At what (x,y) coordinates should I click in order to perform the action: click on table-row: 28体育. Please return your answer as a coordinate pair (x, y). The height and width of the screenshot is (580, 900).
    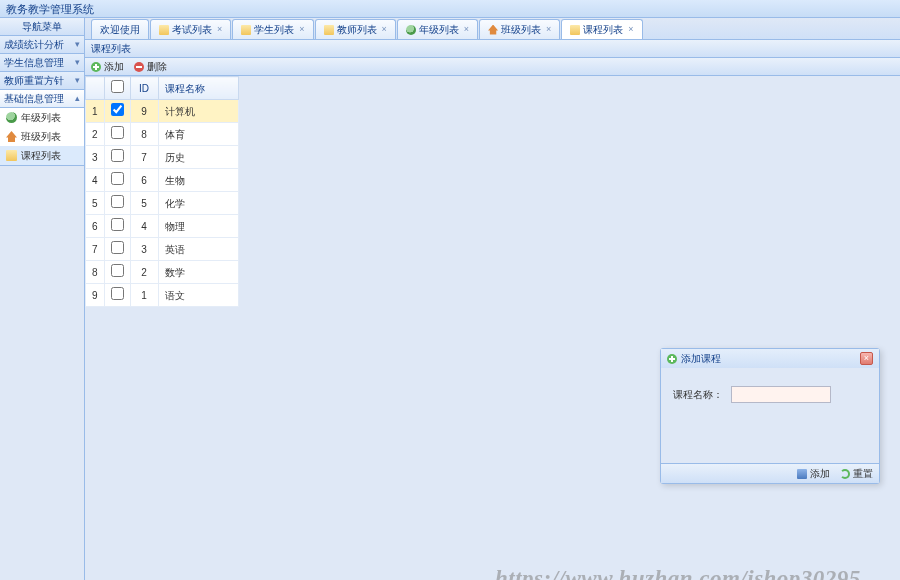
    Looking at the image, I should click on (162, 134).